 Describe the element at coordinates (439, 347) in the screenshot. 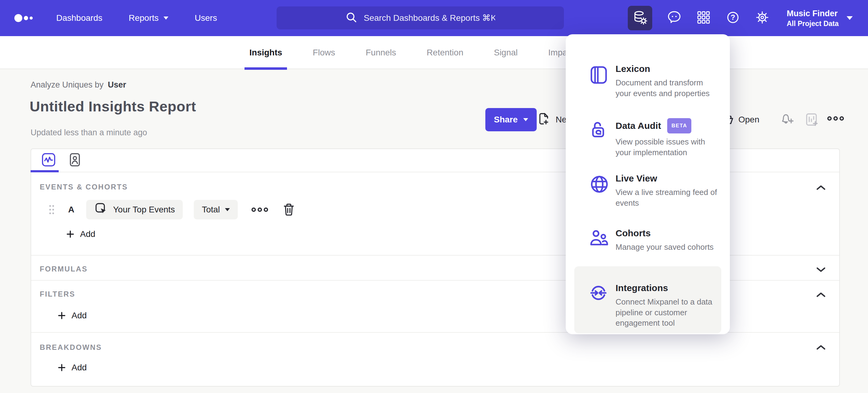

I see `breakdowns-label: BREAKDOWNS` at that location.